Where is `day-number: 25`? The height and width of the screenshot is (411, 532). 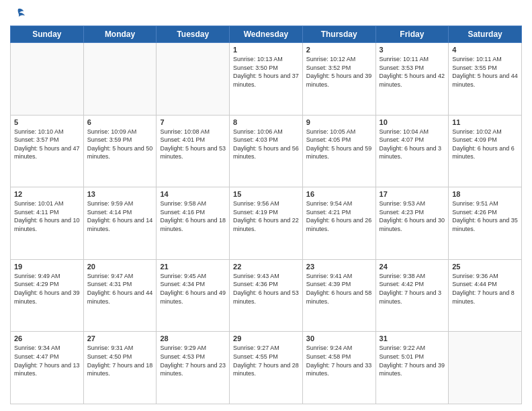 day-number: 25 is located at coordinates (485, 267).